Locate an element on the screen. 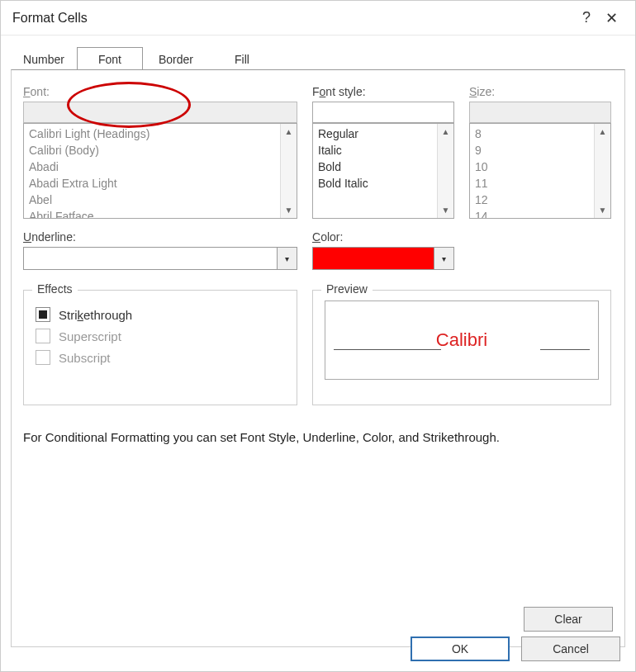 The width and height of the screenshot is (636, 672). color-combo: ▾ is located at coordinates (383, 258).